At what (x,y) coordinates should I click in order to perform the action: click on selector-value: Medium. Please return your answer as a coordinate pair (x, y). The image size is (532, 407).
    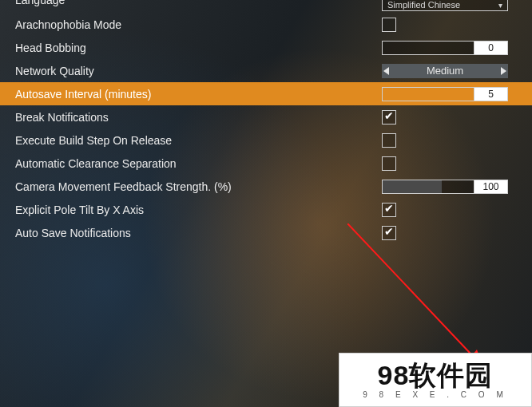
    Looking at the image, I should click on (445, 70).